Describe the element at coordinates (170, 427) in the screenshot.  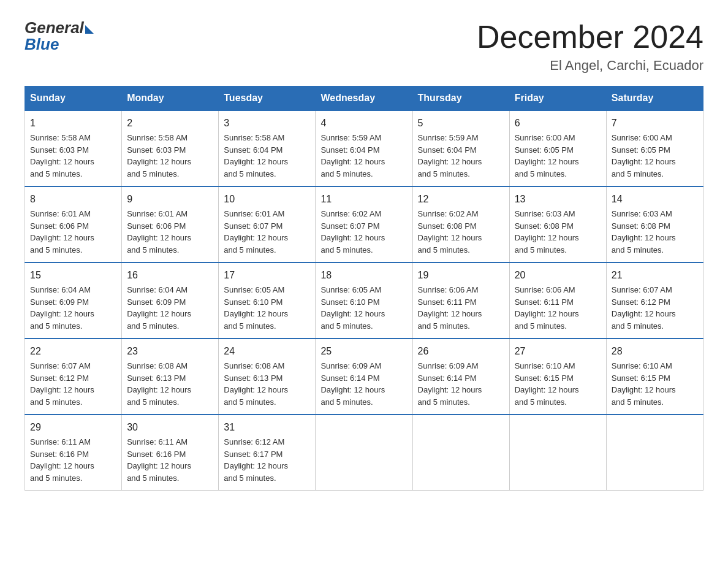
I see `day-number: 30` at that location.